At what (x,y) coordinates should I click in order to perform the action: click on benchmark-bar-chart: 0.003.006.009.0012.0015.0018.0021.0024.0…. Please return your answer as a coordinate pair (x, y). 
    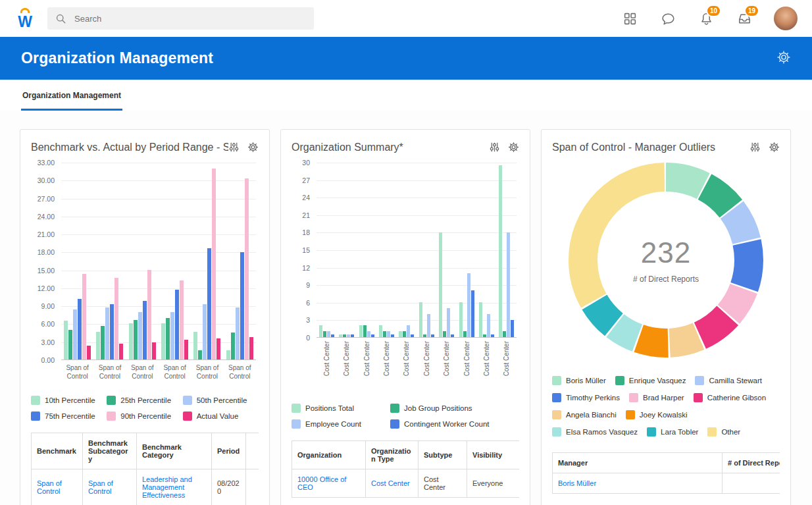
    Looking at the image, I should click on (145, 274).